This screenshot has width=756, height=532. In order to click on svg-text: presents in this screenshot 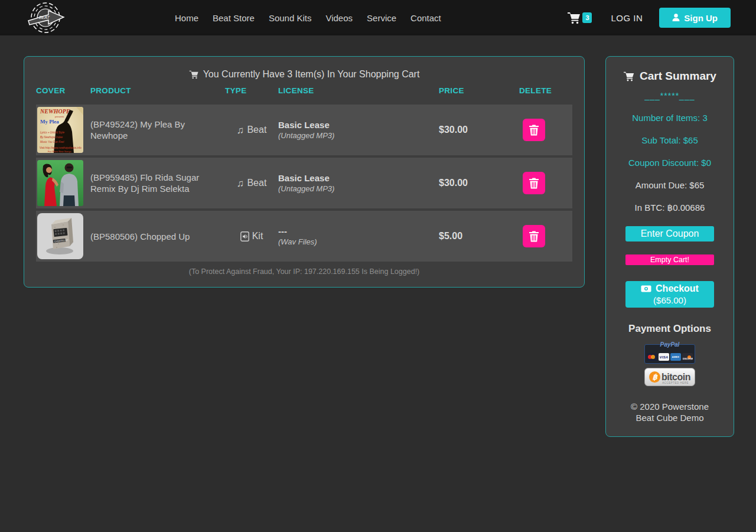, I will do `click(59, 117)`.